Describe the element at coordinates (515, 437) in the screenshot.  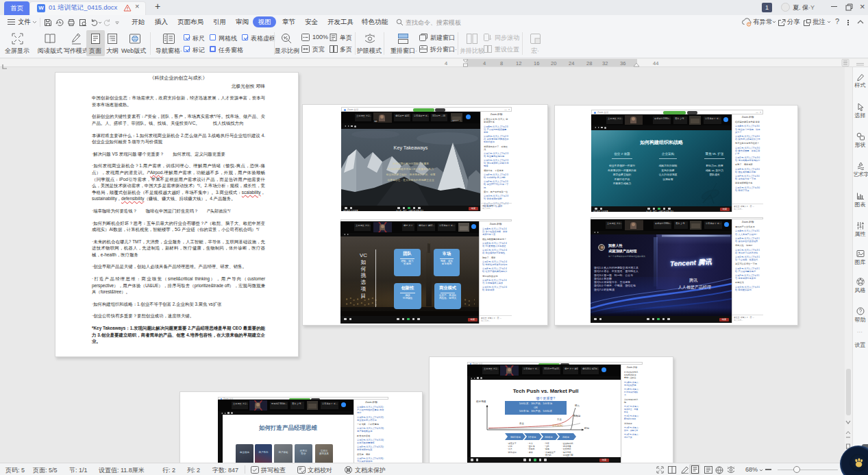
I see `svg-text: 300万年前` at that location.